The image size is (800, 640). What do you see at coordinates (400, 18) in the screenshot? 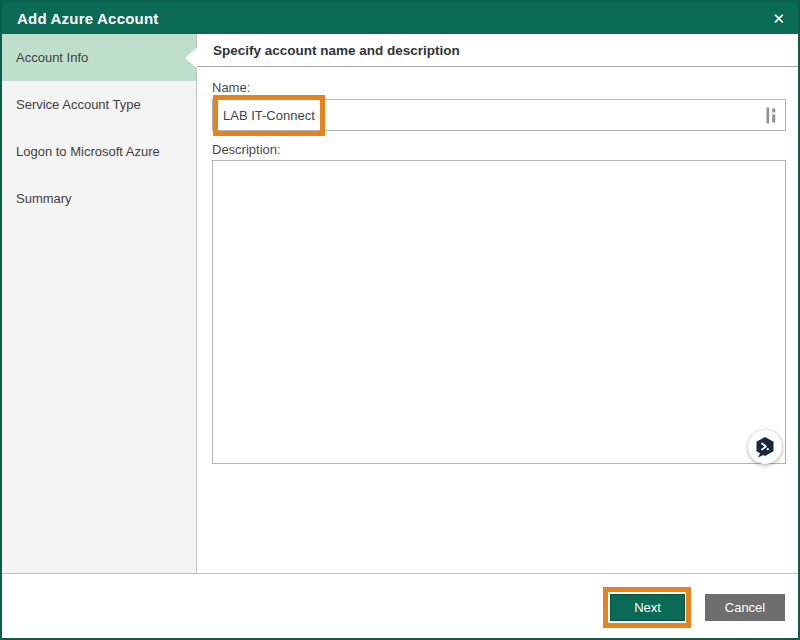
I see `titlebar: Add Azure Account ✕` at bounding box center [400, 18].